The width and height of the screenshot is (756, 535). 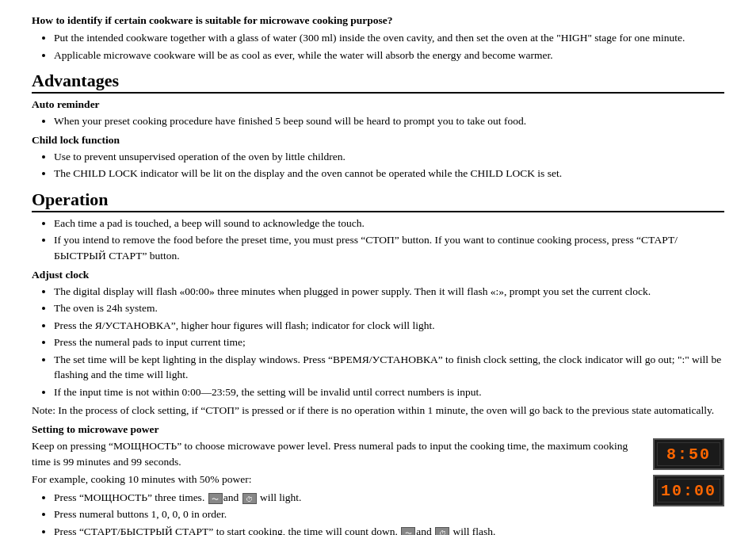 I want to click on operation-heading: Operation, so click(x=378, y=201).